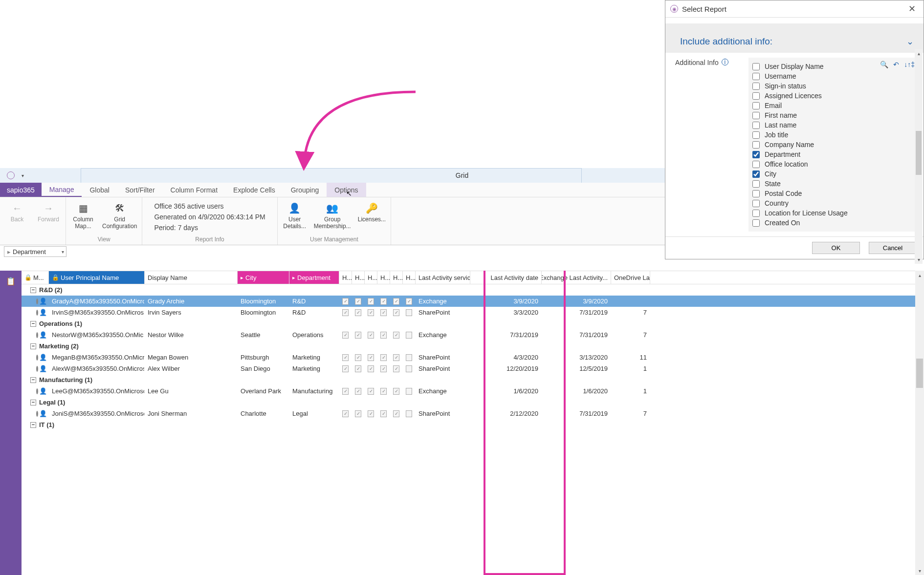  What do you see at coordinates (473, 368) in the screenshot?
I see `table-row: 👤AlexW@M365x393550.OnMicrosAlex WilberSa…` at bounding box center [473, 368].